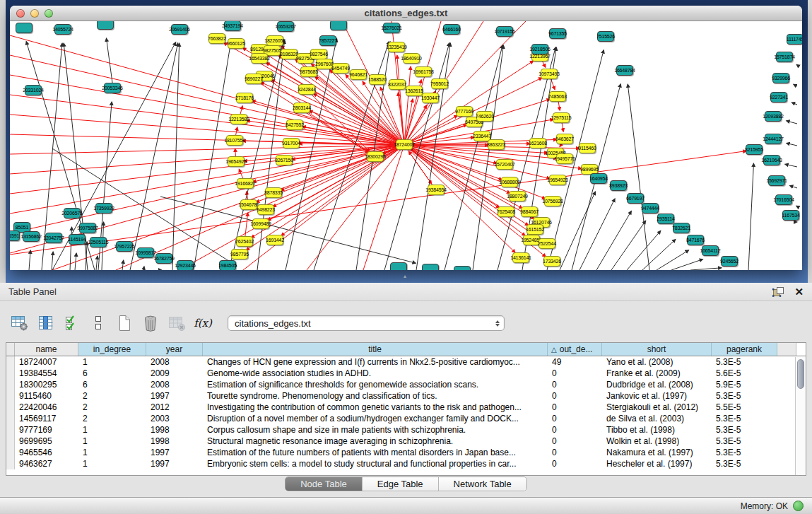 The width and height of the screenshot is (812, 514). What do you see at coordinates (505, 31) in the screenshot?
I see `graph-node: 10719155` at bounding box center [505, 31].